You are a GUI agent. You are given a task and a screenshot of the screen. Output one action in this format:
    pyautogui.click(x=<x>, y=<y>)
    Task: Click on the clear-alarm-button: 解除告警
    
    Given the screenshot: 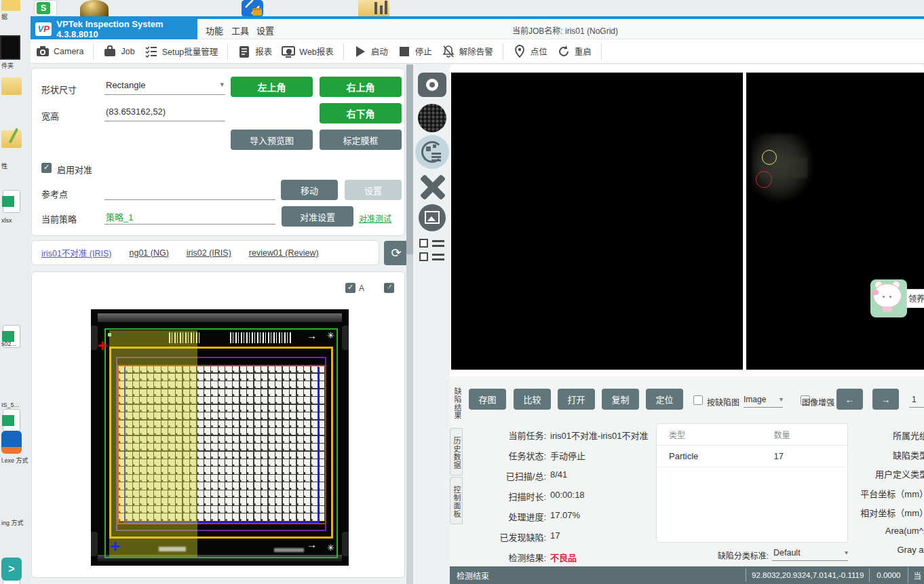 What is the action you would take?
    pyautogui.click(x=467, y=52)
    